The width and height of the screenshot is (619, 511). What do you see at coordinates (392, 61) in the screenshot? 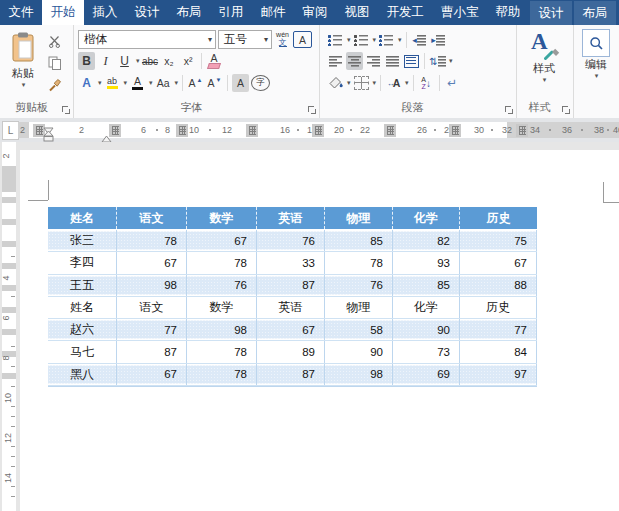
I see `justify-button` at bounding box center [392, 61].